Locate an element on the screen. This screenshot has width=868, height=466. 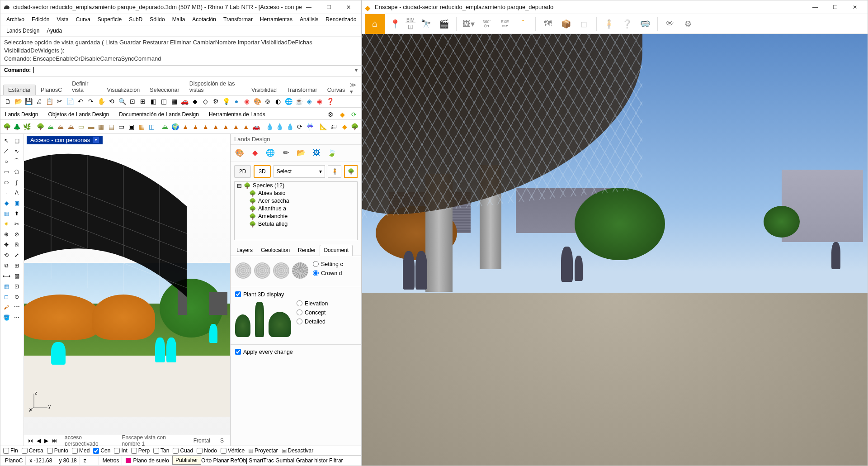
split-icon: ⊘ is located at coordinates (17, 234).